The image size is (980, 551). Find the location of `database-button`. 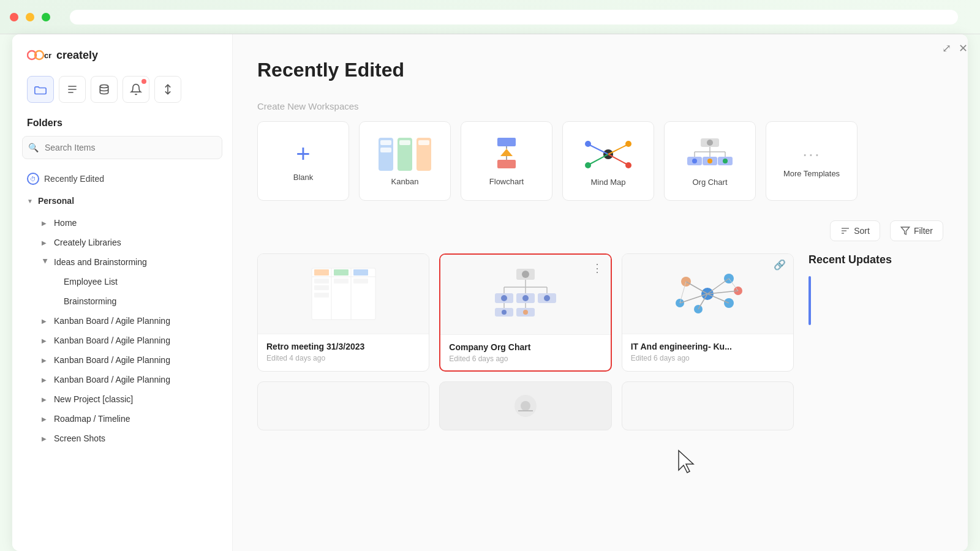

database-button is located at coordinates (104, 89).